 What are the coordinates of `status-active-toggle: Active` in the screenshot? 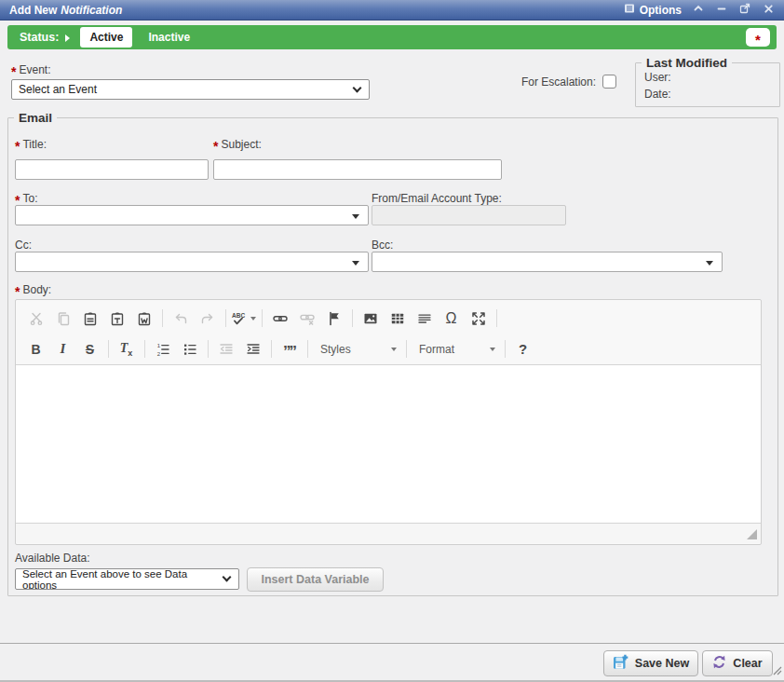 It's located at (106, 37).